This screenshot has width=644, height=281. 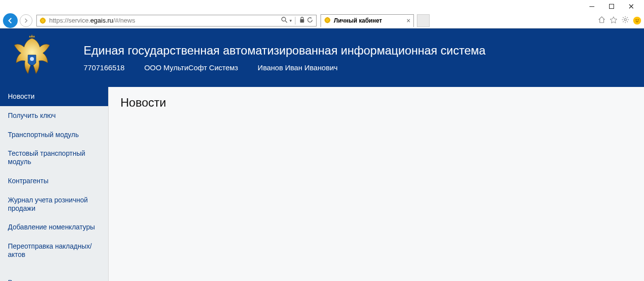 What do you see at coordinates (295, 21) in the screenshot?
I see `separator` at bounding box center [295, 21].